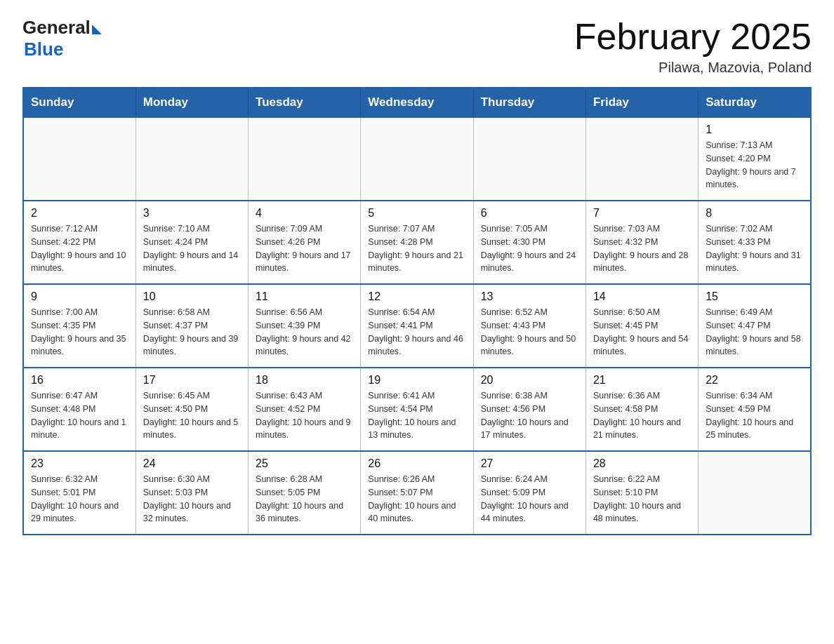 The width and height of the screenshot is (834, 644). What do you see at coordinates (754, 380) in the screenshot?
I see `day-number: 22` at bounding box center [754, 380].